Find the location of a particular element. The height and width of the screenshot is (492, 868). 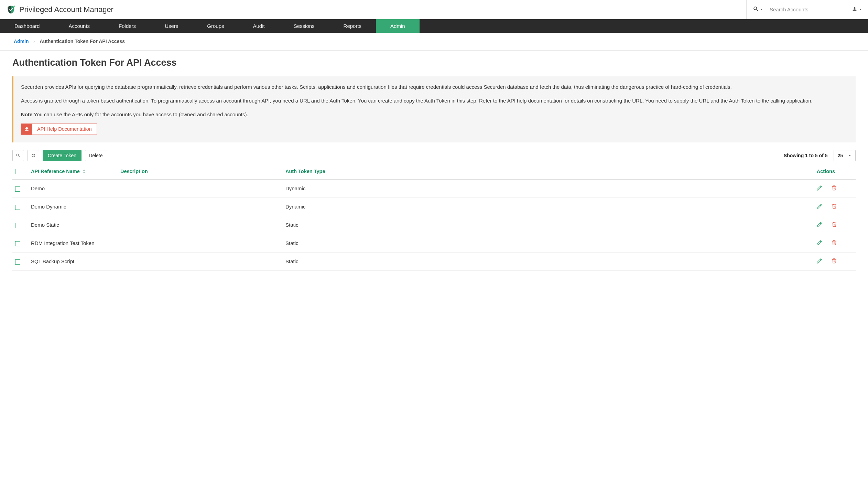

user-icon is located at coordinates (855, 10).